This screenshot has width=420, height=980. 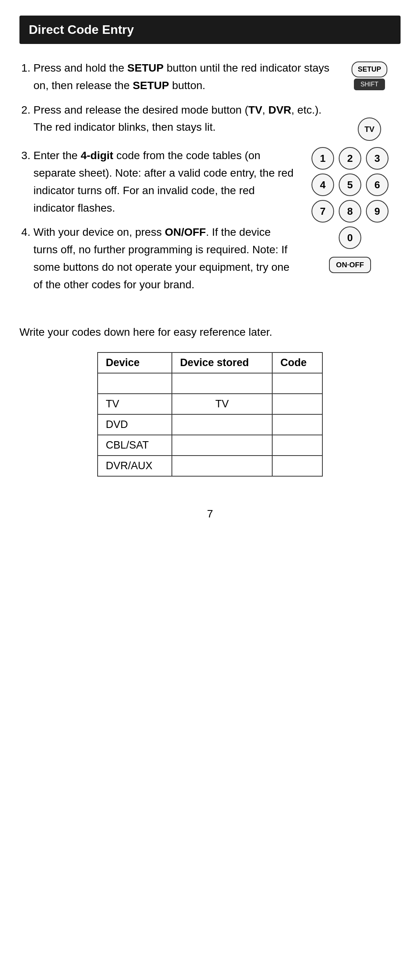 What do you see at coordinates (210, 363) in the screenshot?
I see `table-header-row: Device Device stored Code` at bounding box center [210, 363].